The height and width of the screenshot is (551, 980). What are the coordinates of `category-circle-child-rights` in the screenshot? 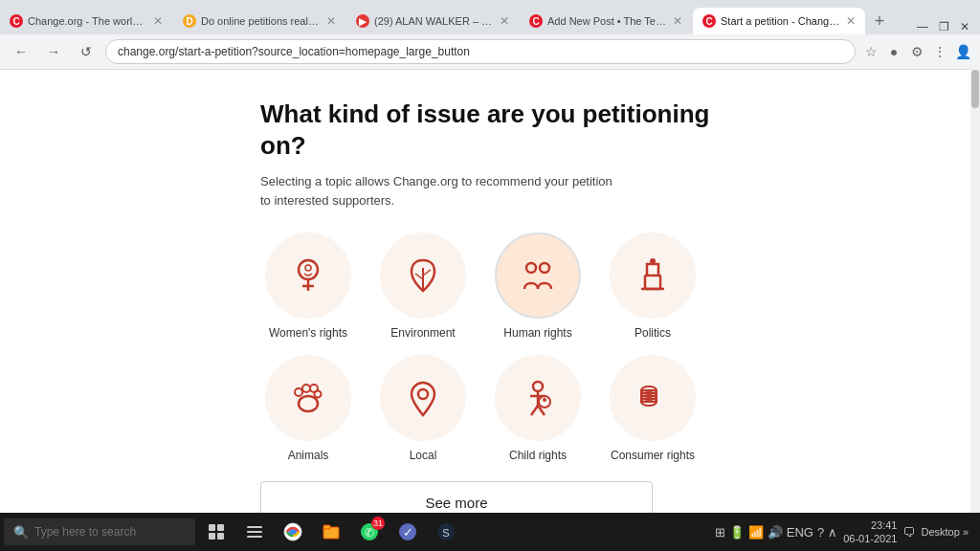 It's located at (538, 398).